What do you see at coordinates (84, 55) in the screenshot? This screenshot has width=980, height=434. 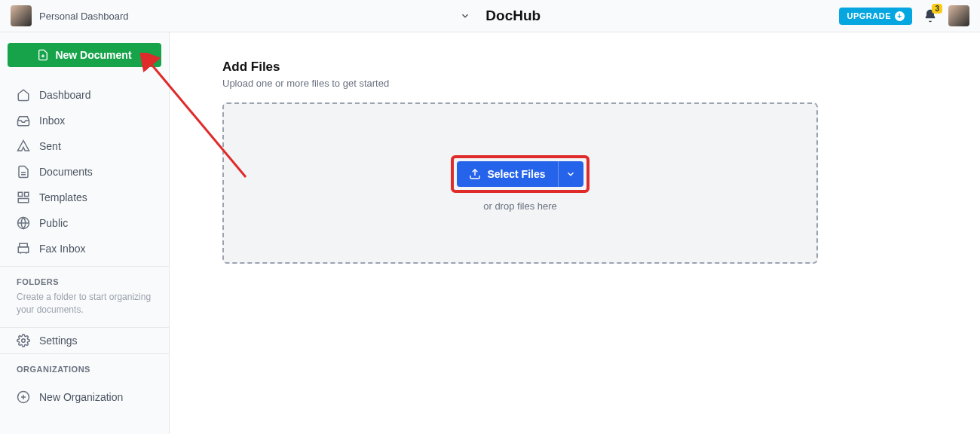 I see `new-document-button: New Document` at bounding box center [84, 55].